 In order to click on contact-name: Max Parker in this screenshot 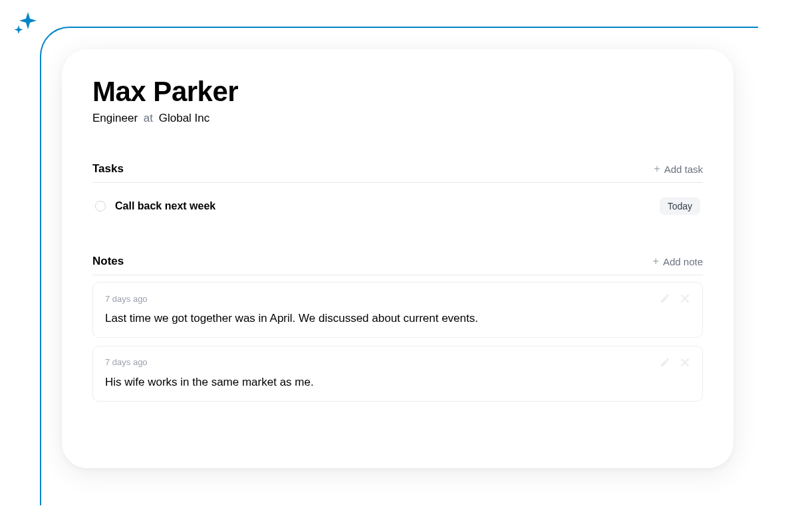, I will do `click(398, 92)`.